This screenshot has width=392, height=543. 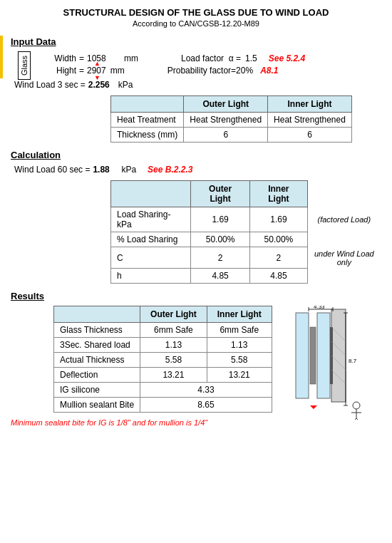 What do you see at coordinates (279, 258) in the screenshot?
I see `load-row-val2: 2` at bounding box center [279, 258].